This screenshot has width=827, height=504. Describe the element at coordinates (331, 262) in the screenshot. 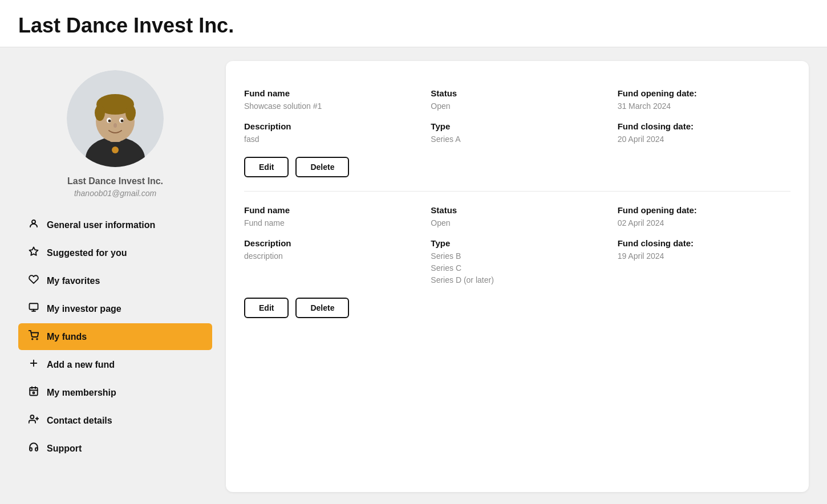

I see `fund-desc-field-2: Description description` at that location.